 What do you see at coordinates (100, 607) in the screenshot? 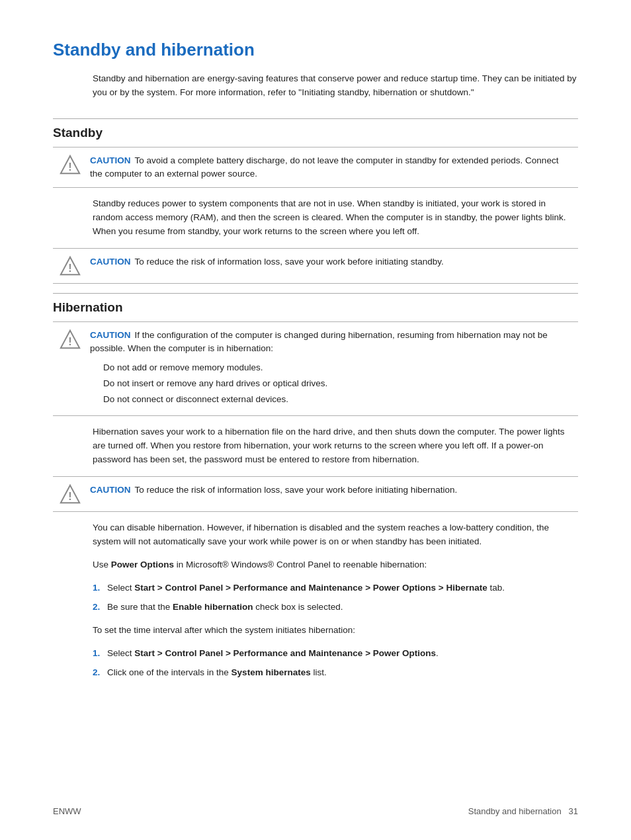
I see `step-2-num: 2.` at bounding box center [100, 607].